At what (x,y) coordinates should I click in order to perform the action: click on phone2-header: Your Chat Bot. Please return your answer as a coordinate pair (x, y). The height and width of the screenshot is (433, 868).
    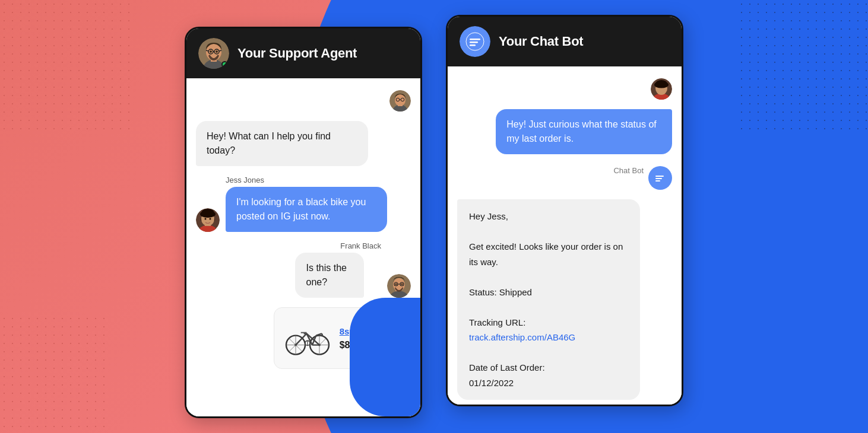
    Looking at the image, I should click on (565, 42).